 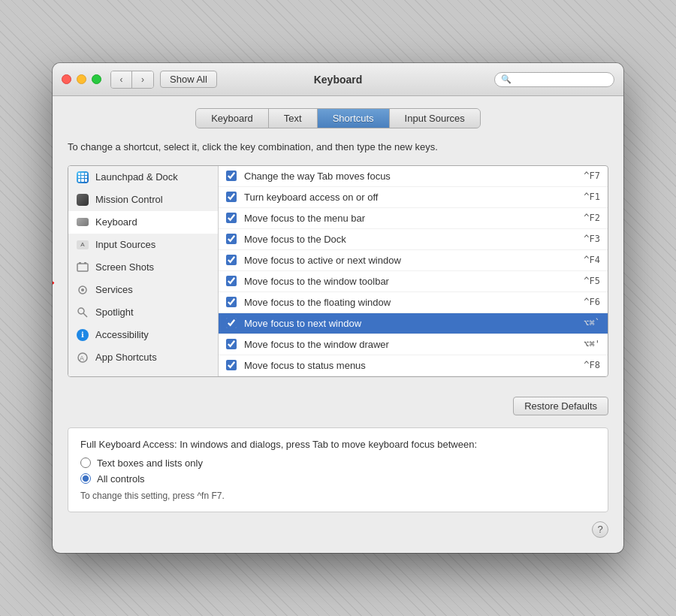 What do you see at coordinates (122, 335) in the screenshot?
I see `sidebar-label-accessibility: Accessibility` at bounding box center [122, 335].